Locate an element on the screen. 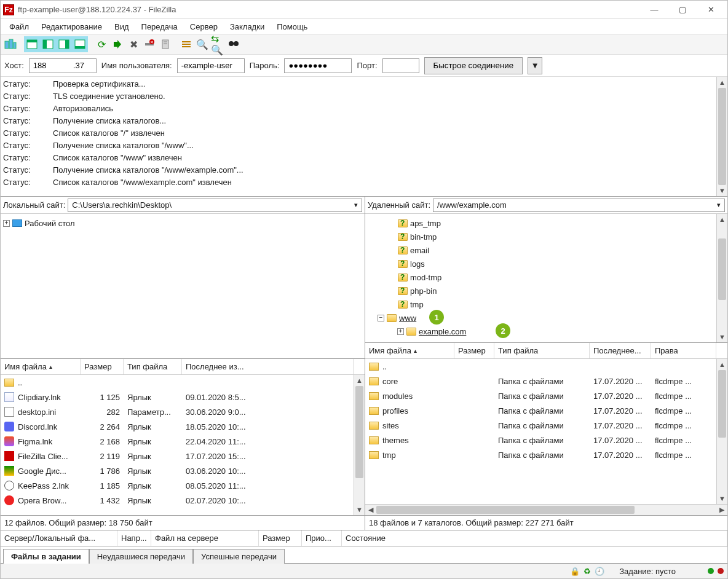 This screenshot has width=728, height=579. qcol-status: Состояние is located at coordinates (535, 538).